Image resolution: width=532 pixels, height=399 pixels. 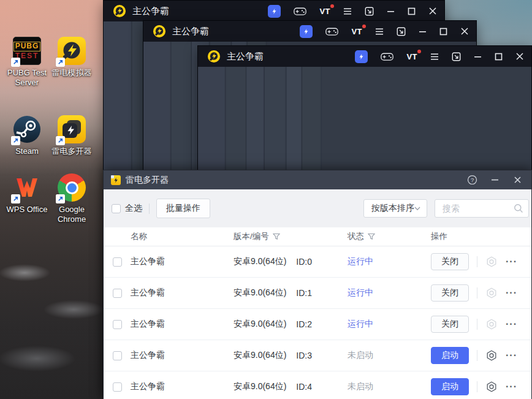 What do you see at coordinates (317, 180) in the screenshot?
I see `manager-titlebar: 雷电多开器 ?` at bounding box center [317, 180].